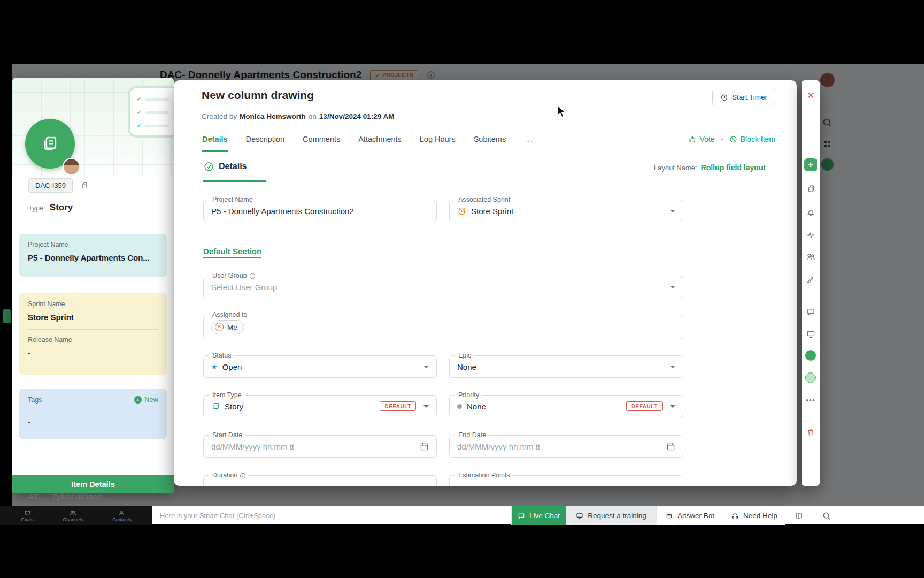  Describe the element at coordinates (28, 513) in the screenshot. I see `chat-icon` at that location.